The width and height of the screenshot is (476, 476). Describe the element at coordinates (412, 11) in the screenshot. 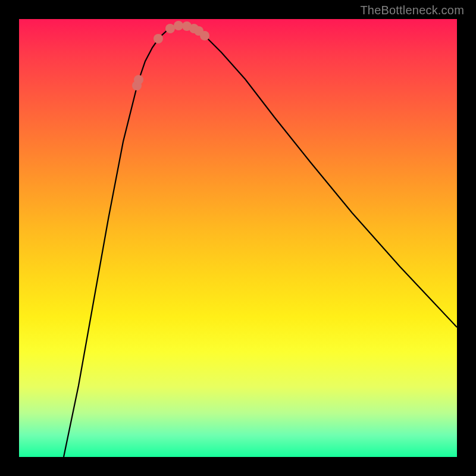

I see `watermark-text: TheBottleneck.com` at that location.